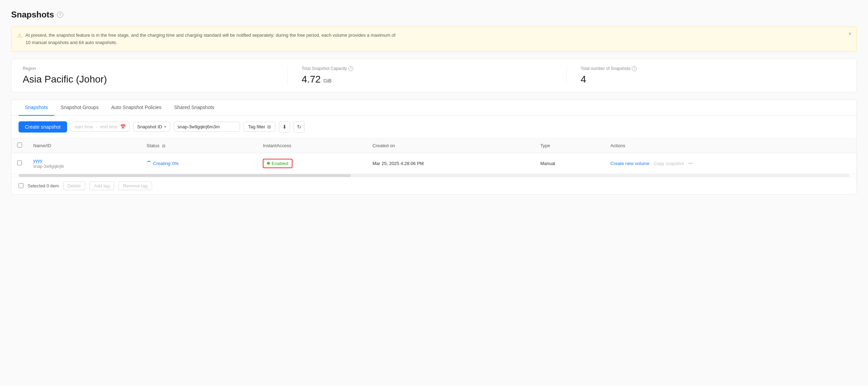  Describe the element at coordinates (149, 163) in the screenshot. I see `loading-spinner` at that location.